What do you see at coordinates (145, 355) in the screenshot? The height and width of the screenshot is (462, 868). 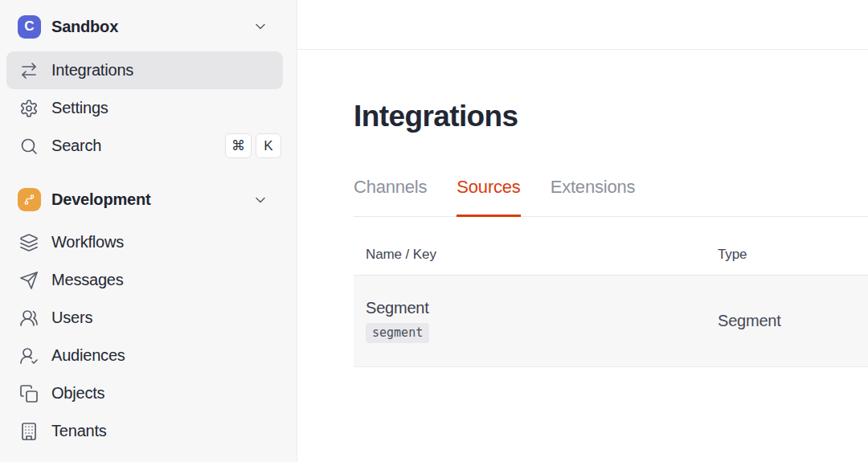 I see `sidebar-item-audiences: Audiences` at bounding box center [145, 355].